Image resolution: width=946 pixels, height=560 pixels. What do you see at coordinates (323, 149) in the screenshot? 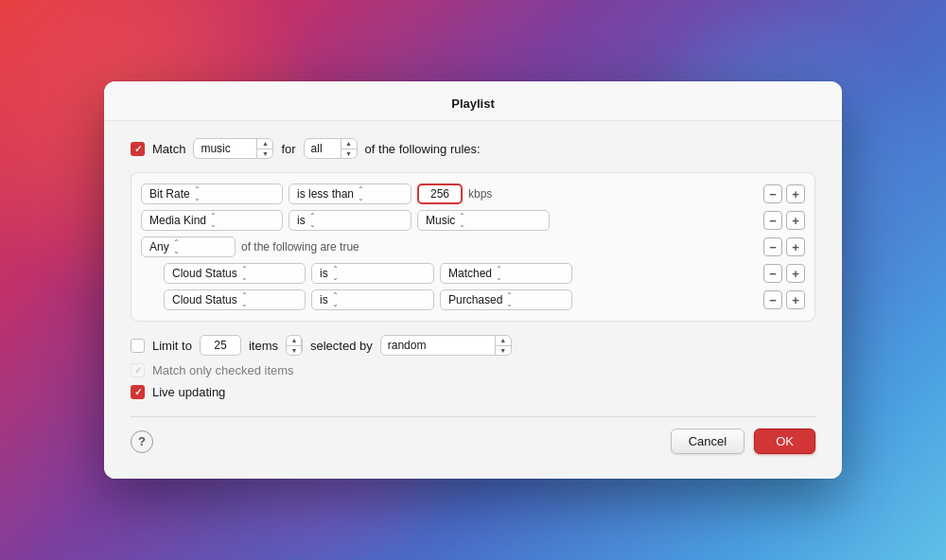
I see `condition-dropdown: all any none` at bounding box center [323, 149].